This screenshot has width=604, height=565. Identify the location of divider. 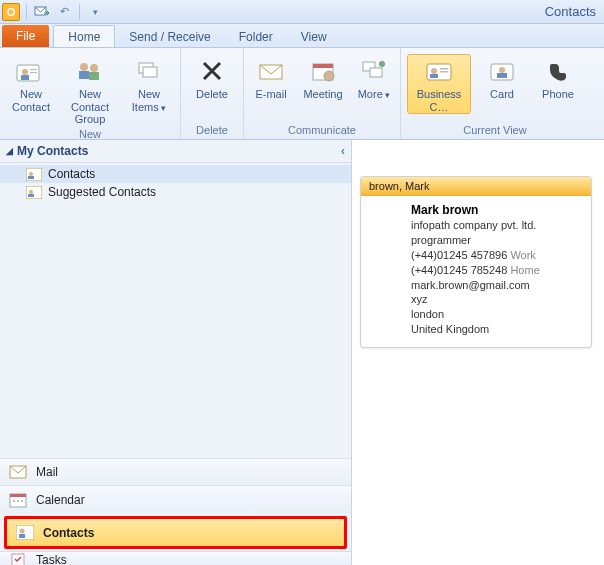
(26, 12).